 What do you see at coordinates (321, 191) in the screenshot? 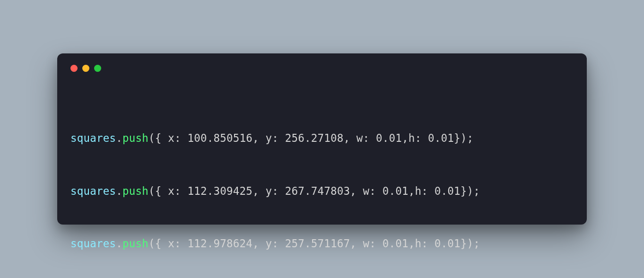
I see `code-args: x: 112.309425, y: 267.747803, w: 0.01,h:…` at bounding box center [321, 191].